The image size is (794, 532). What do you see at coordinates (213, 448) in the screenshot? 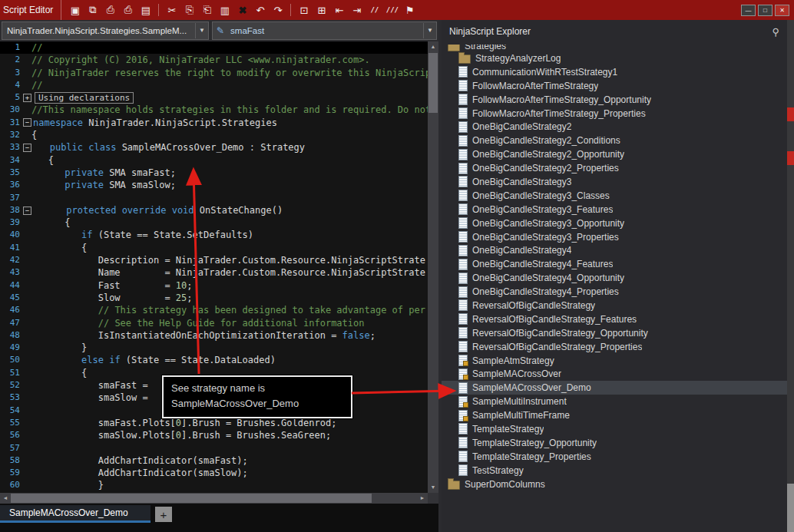
I see `code-line-57: 57` at bounding box center [213, 448].